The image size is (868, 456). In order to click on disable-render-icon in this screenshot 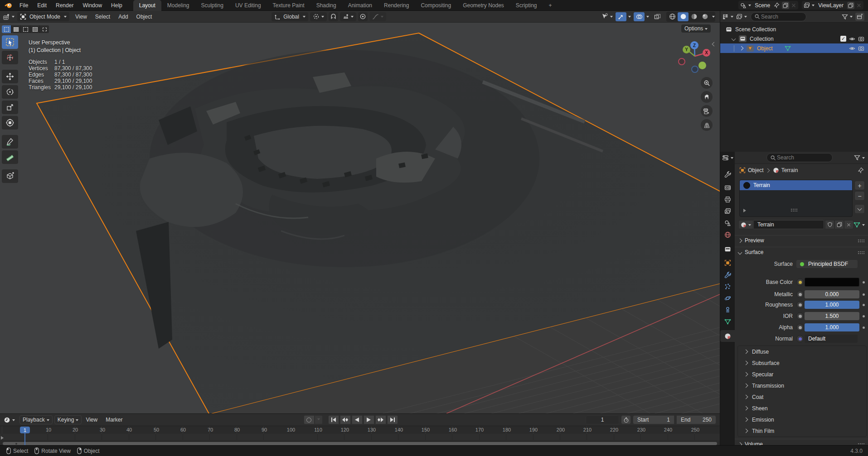, I will do `click(861, 39)`.